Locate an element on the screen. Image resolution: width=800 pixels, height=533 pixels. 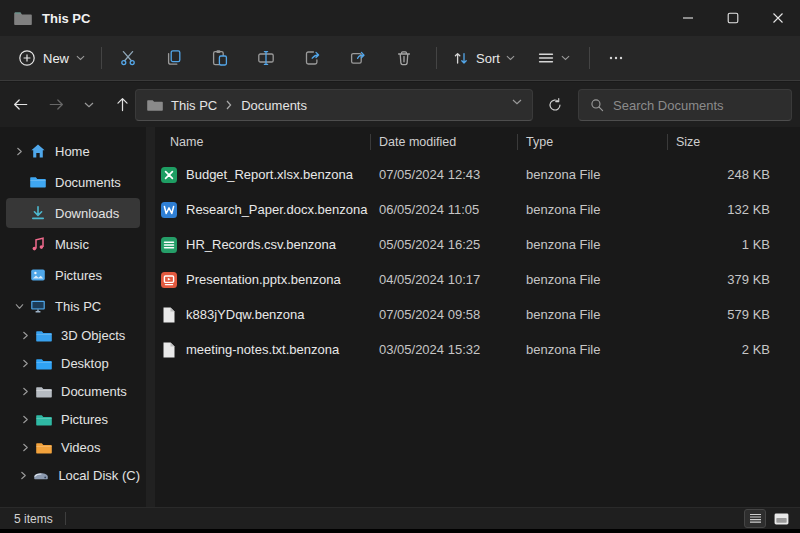
details-view-button is located at coordinates (755, 518).